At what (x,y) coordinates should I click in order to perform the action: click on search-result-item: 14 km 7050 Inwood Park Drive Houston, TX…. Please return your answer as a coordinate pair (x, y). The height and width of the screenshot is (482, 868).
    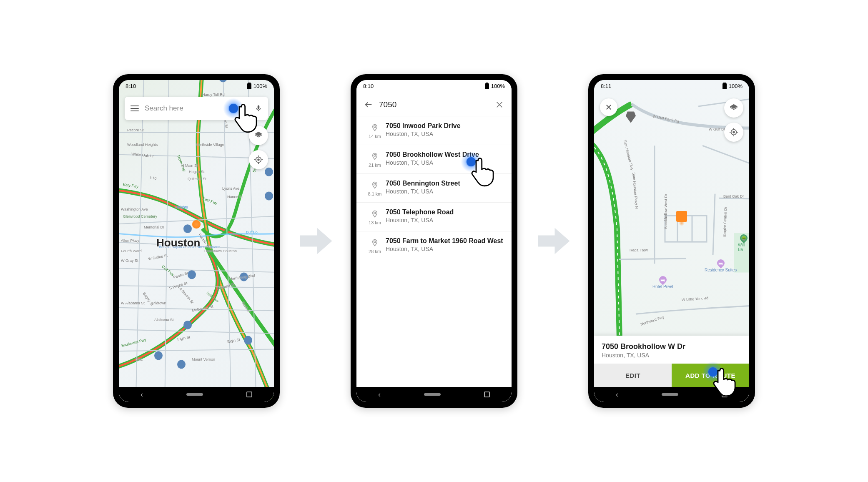
    Looking at the image, I should click on (434, 131).